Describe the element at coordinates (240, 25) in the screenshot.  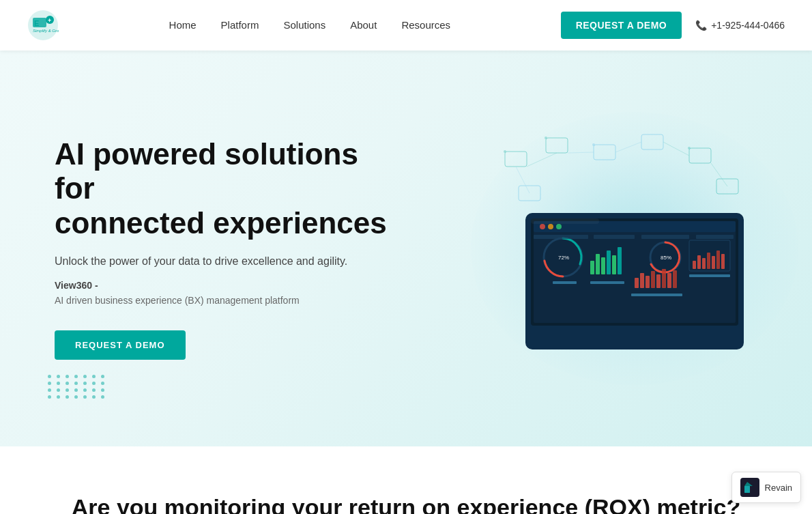
I see `nav-item-platform: Platform` at that location.